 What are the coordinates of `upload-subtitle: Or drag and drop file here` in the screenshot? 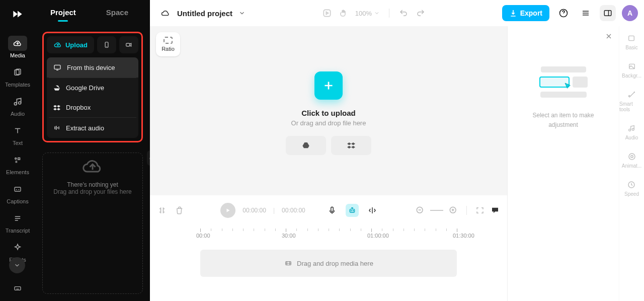 It's located at (329, 123).